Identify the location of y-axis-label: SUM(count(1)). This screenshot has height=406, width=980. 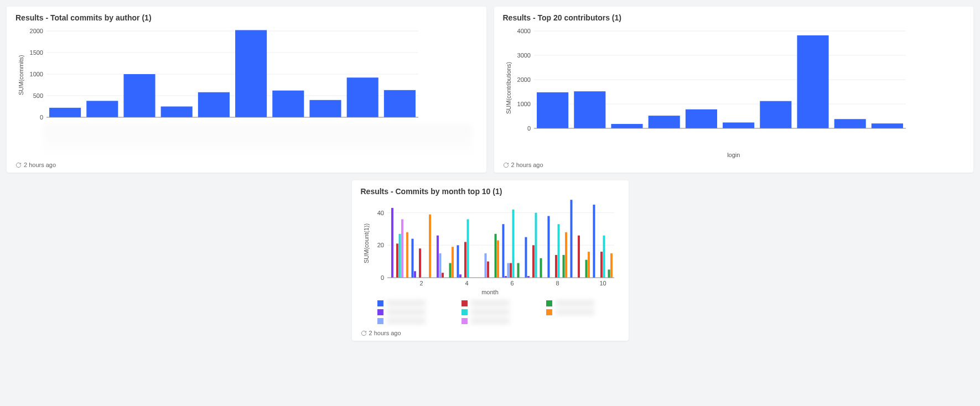
(365, 243).